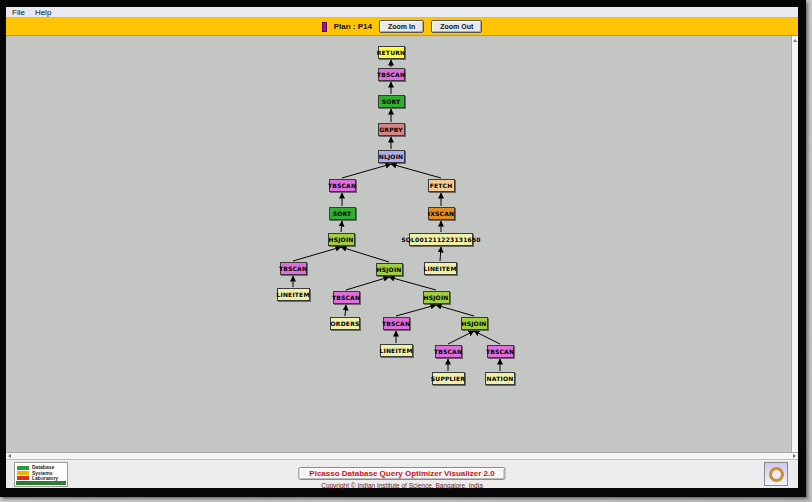 The width and height of the screenshot is (812, 502). I want to click on plan-node-hsjoin1: HSJOIN, so click(342, 240).